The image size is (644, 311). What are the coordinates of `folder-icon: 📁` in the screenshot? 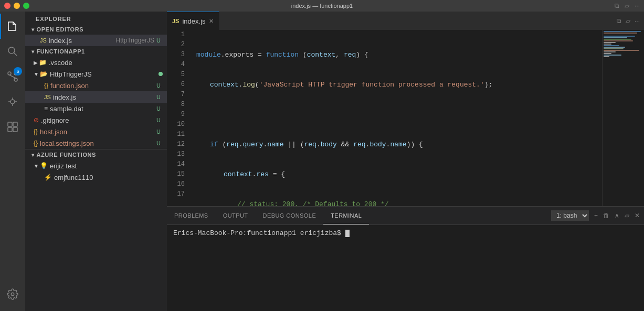 It's located at (43, 62).